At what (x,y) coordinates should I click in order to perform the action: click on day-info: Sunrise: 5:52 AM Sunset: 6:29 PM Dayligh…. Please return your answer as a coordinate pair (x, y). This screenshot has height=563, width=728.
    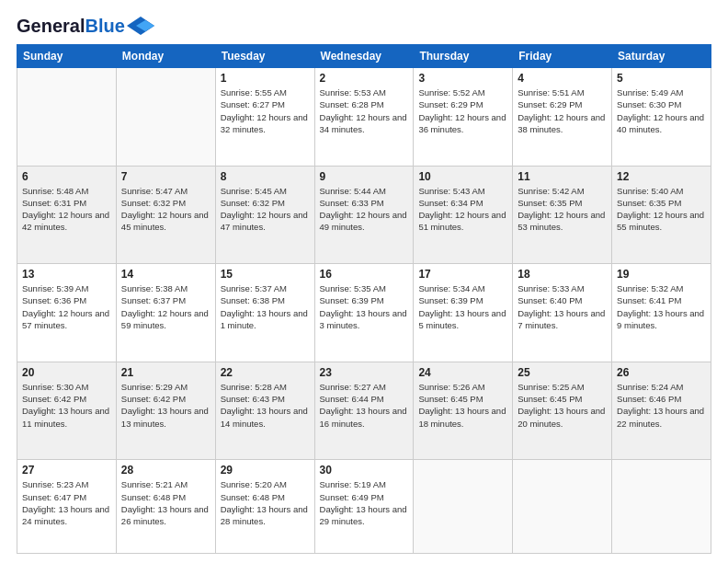
    Looking at the image, I should click on (463, 110).